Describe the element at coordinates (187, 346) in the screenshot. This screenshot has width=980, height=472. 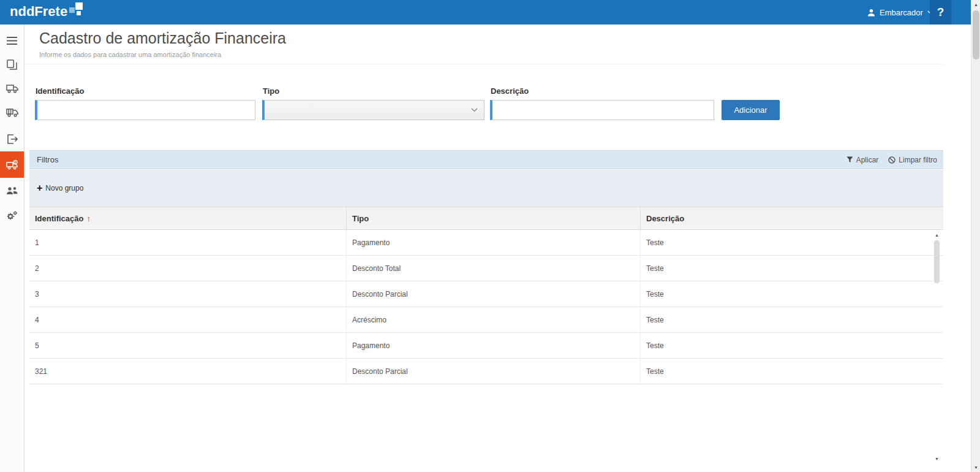
I see `table-cell: 5` at that location.